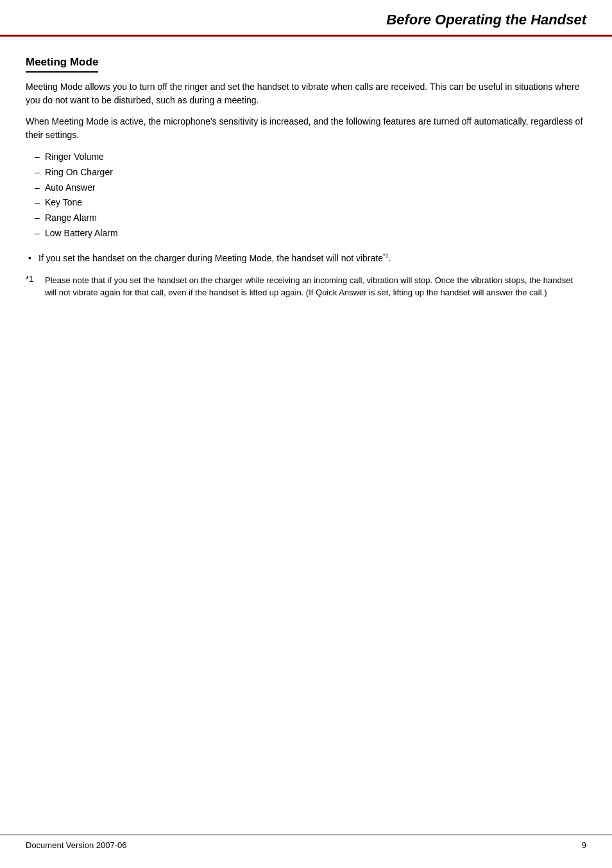 Image resolution: width=612 pixels, height=868 pixels. What do you see at coordinates (30, 279) in the screenshot?
I see `footnote-marker: *1` at bounding box center [30, 279].